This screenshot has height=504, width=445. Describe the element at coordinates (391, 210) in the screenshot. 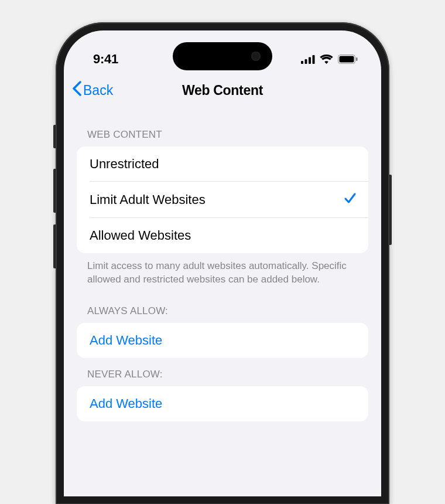

I see `phone-side-buttons-right` at that location.